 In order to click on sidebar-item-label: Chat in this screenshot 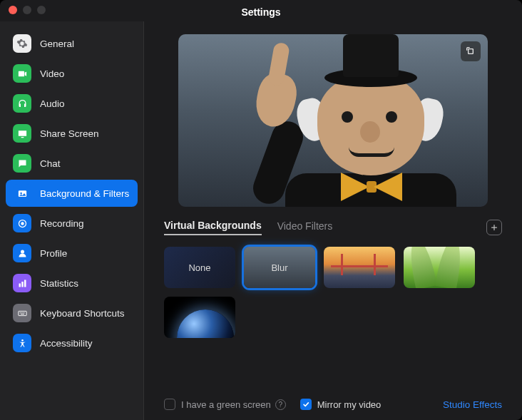, I will do `click(50, 164)`.